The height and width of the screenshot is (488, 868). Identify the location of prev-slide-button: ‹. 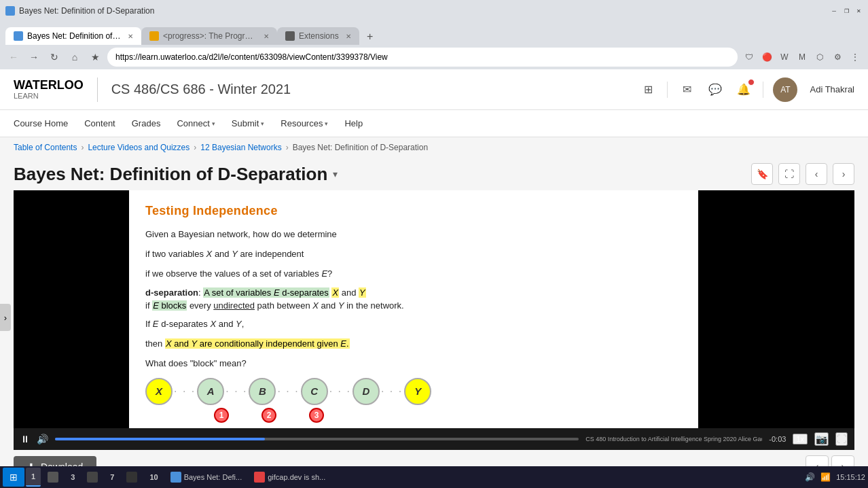
(816, 174).